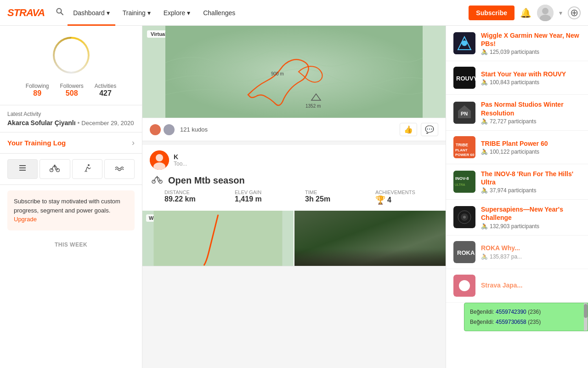 This screenshot has height=368, width=588. I want to click on distance-stat: Distance 89.22 km, so click(196, 197).